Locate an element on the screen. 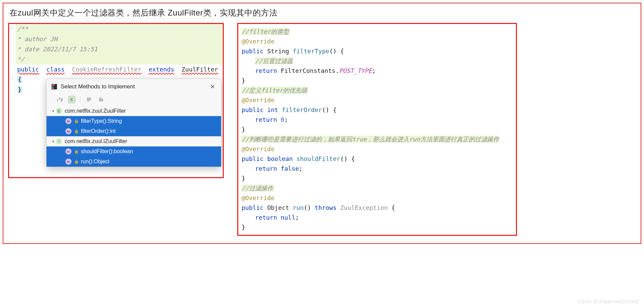 The width and height of the screenshot is (644, 307). javadoc-author: * author JH is located at coordinates (37, 39).